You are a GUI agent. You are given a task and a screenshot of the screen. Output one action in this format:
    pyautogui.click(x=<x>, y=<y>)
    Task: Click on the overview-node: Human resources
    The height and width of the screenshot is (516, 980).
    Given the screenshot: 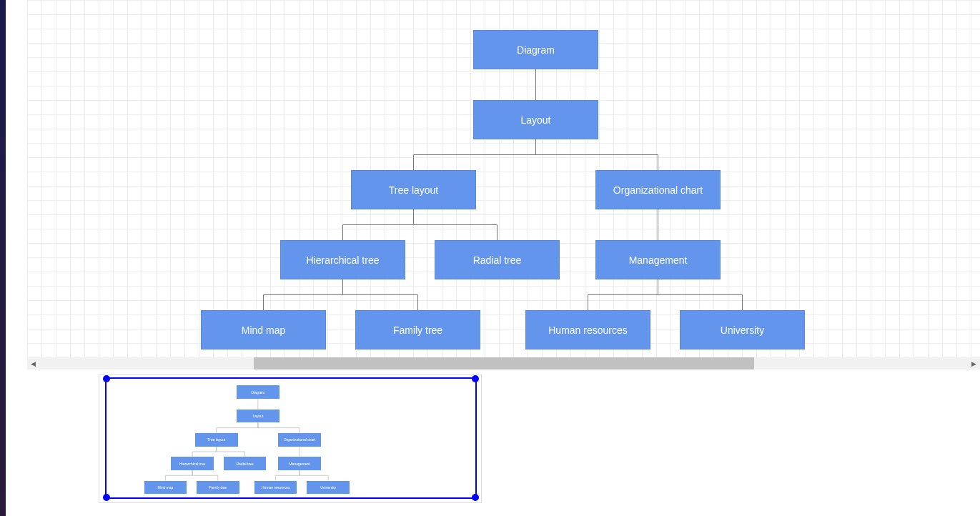 What is the action you would take?
    pyautogui.click(x=276, y=487)
    